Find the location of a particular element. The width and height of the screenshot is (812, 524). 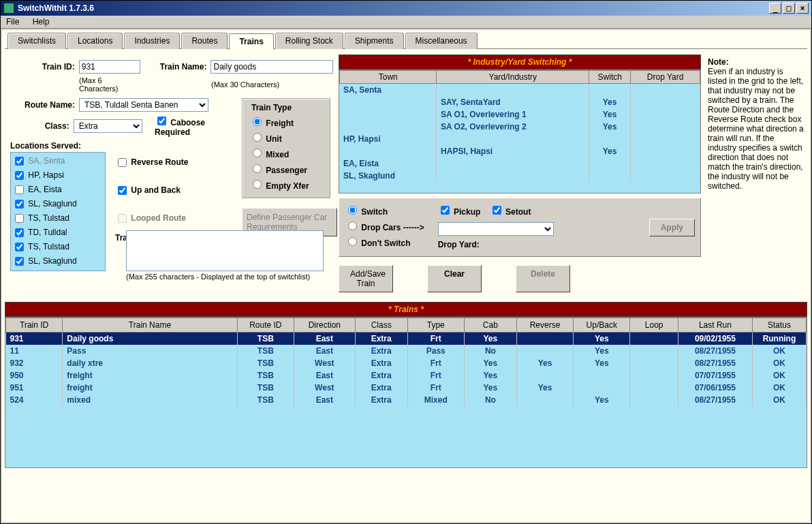

train-row: 950freightTSBEastExtraFrtYes07/07/1955OK is located at coordinates (406, 375).